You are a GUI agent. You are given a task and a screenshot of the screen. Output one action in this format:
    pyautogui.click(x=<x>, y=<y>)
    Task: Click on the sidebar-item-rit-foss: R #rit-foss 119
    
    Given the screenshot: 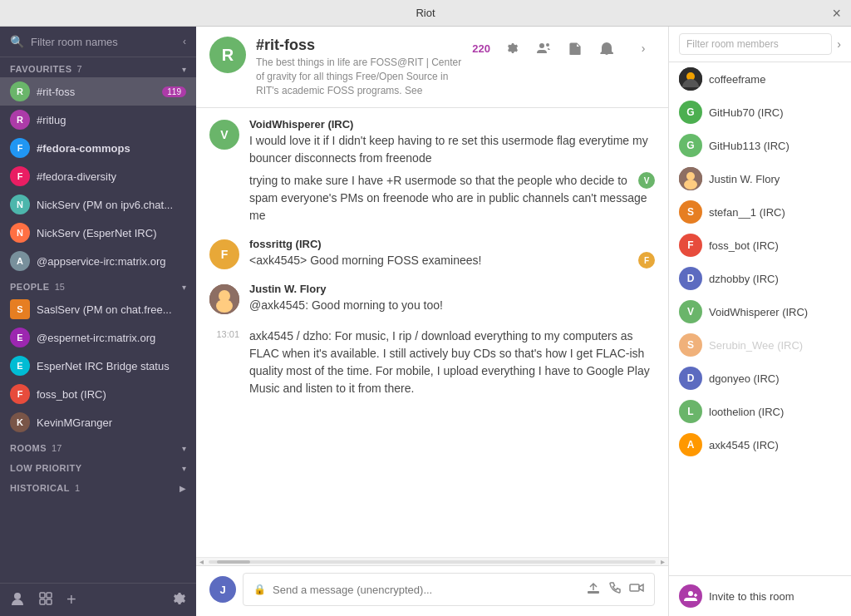 What is the action you would take?
    pyautogui.click(x=98, y=91)
    